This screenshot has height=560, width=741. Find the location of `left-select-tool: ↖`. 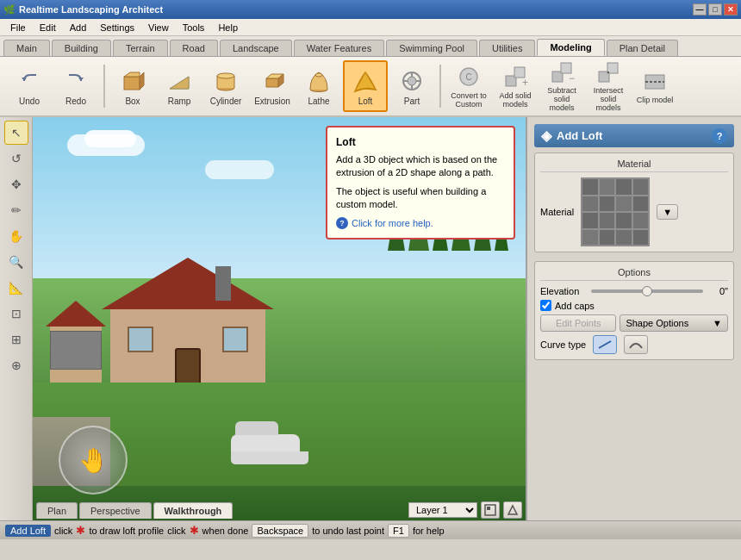

left-select-tool: ↖ is located at coordinates (16, 133).